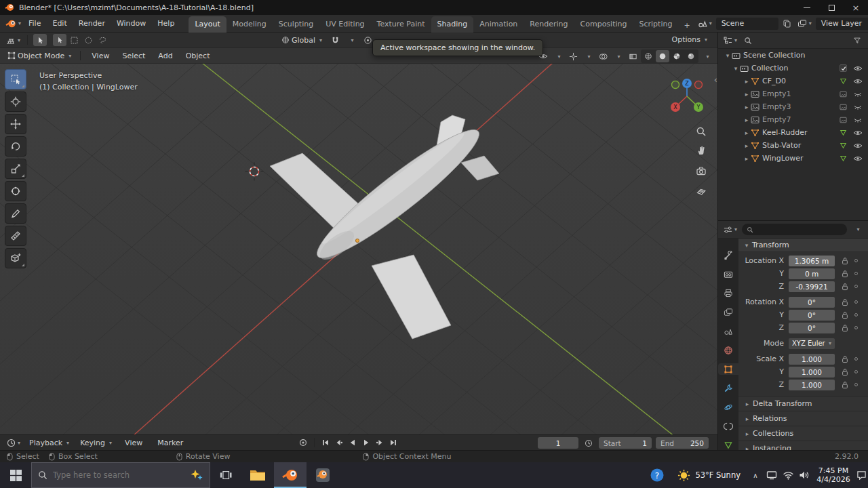  I want to click on outliner-row-collection: ▾ Collection, so click(793, 68).